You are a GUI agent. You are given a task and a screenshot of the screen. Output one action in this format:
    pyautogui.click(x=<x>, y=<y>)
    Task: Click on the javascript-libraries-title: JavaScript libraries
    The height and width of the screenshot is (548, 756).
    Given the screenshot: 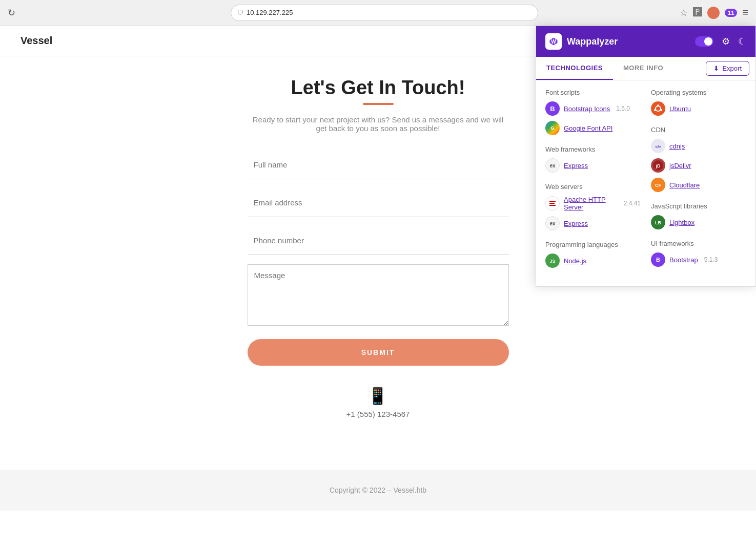 What is the action you would take?
    pyautogui.click(x=699, y=206)
    